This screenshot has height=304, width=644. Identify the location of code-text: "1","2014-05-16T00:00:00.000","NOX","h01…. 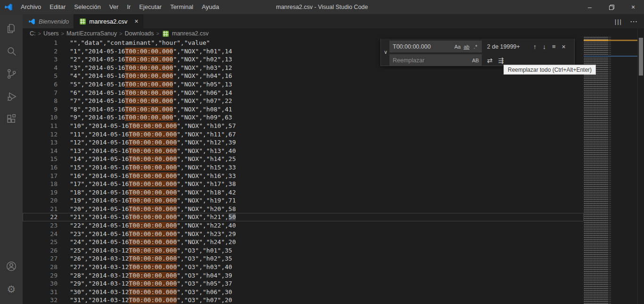
(151, 51).